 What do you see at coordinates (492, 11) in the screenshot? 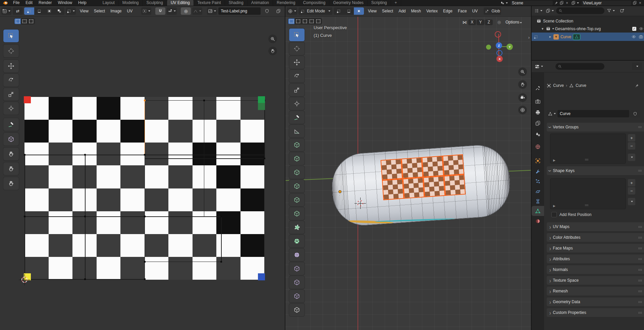
I see `transform-orientation-dropdown: Glob` at bounding box center [492, 11].